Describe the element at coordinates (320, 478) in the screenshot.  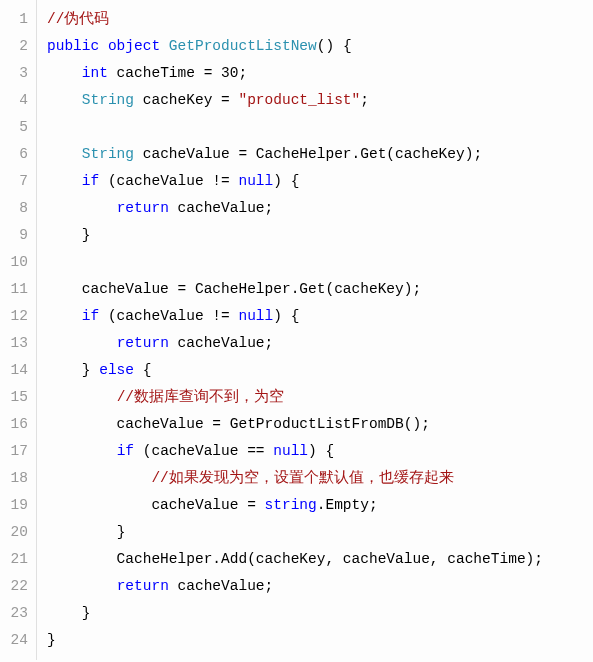
I see `code-line: //如果发现为空，设置个默认值，也缓存起来` at that location.